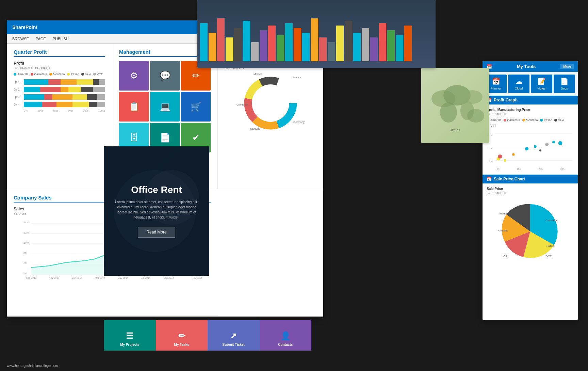 Image resolution: width=588 pixels, height=371 pixels. I want to click on read-more-button: Read More, so click(157, 232).